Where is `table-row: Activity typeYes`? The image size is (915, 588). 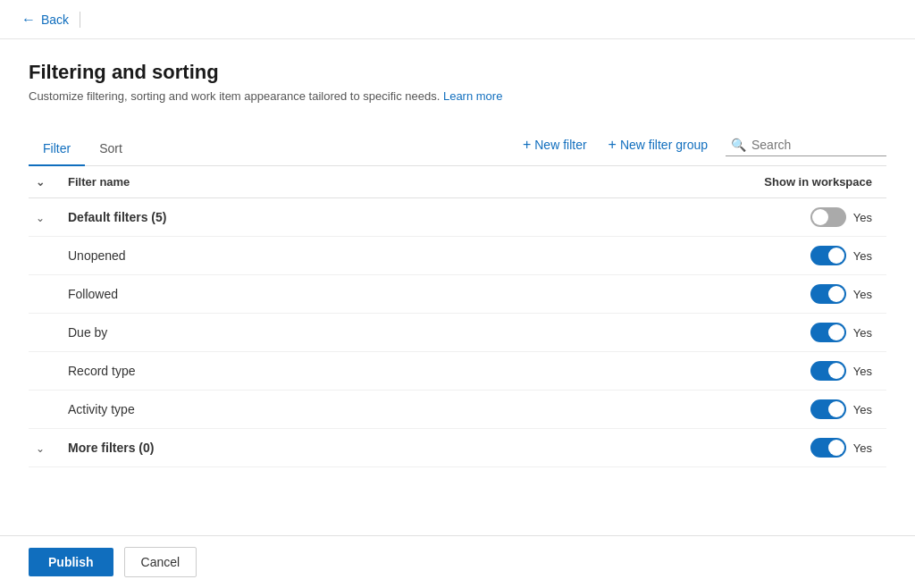 table-row: Activity typeYes is located at coordinates (458, 409).